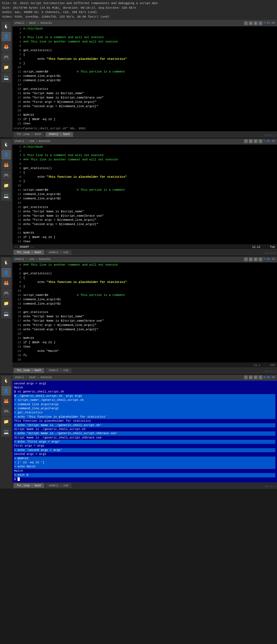 Image resolution: width=277 pixels, height=644 pixels. I want to click on panel1-icon1: ⚡, so click(246, 23).